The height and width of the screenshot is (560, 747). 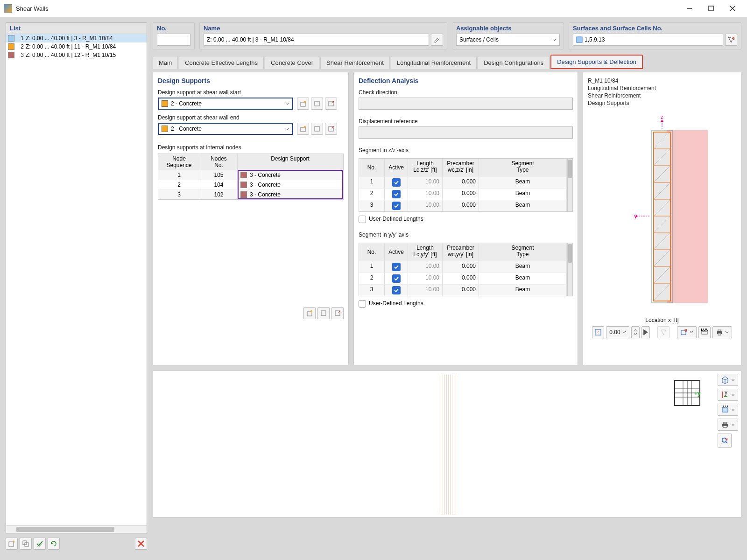 I want to click on tab-concrete-cover: Concrete Cover, so click(x=292, y=63).